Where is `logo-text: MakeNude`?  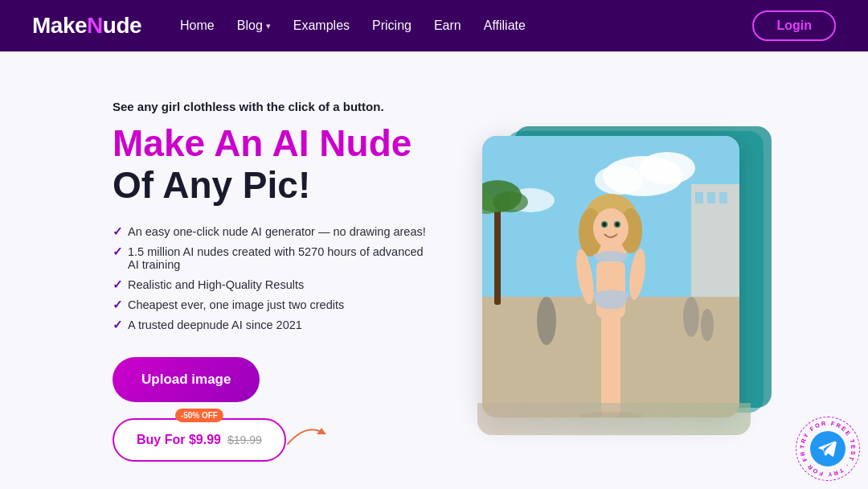
logo-text: MakeNude is located at coordinates (87, 26).